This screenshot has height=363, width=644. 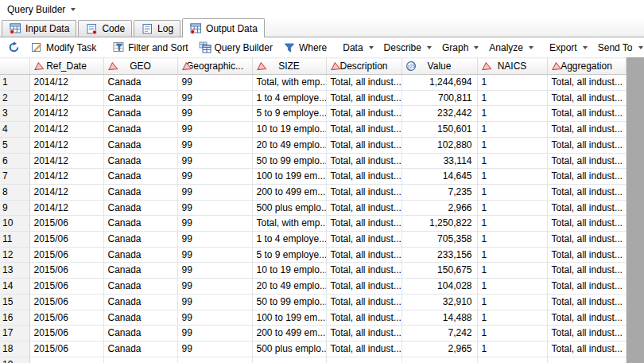 I want to click on row-number-cell: 6, so click(x=14, y=161).